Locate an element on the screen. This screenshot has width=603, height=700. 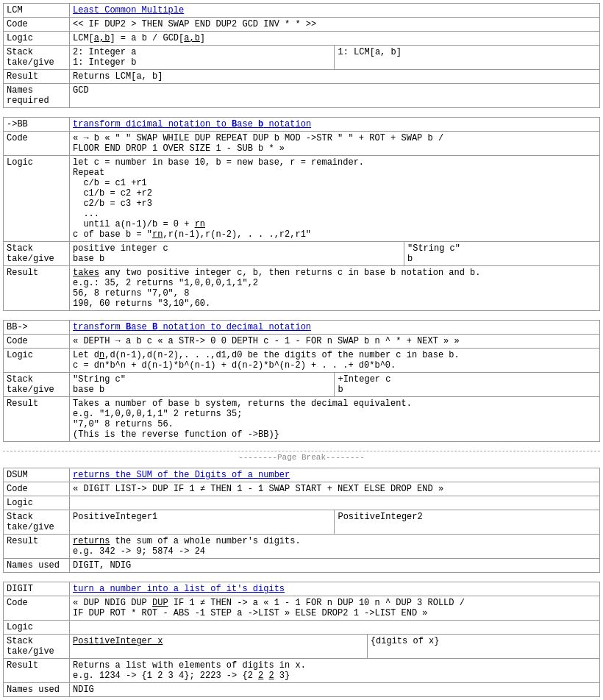
dsum-title: returns the SUM of the Digits of a numbe… is located at coordinates (181, 475).